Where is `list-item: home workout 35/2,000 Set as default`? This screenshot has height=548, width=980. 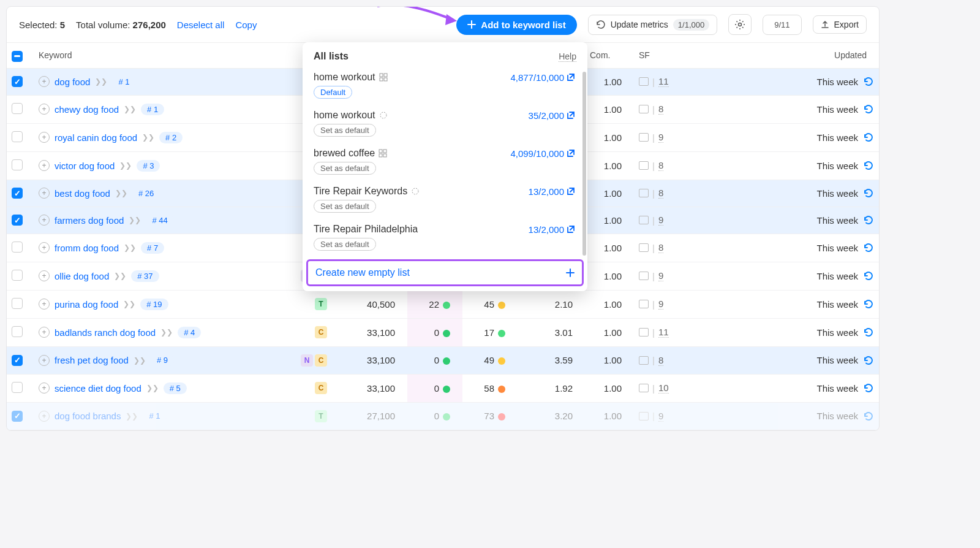
list-item: home workout 35/2,000 Set as default is located at coordinates (445, 124).